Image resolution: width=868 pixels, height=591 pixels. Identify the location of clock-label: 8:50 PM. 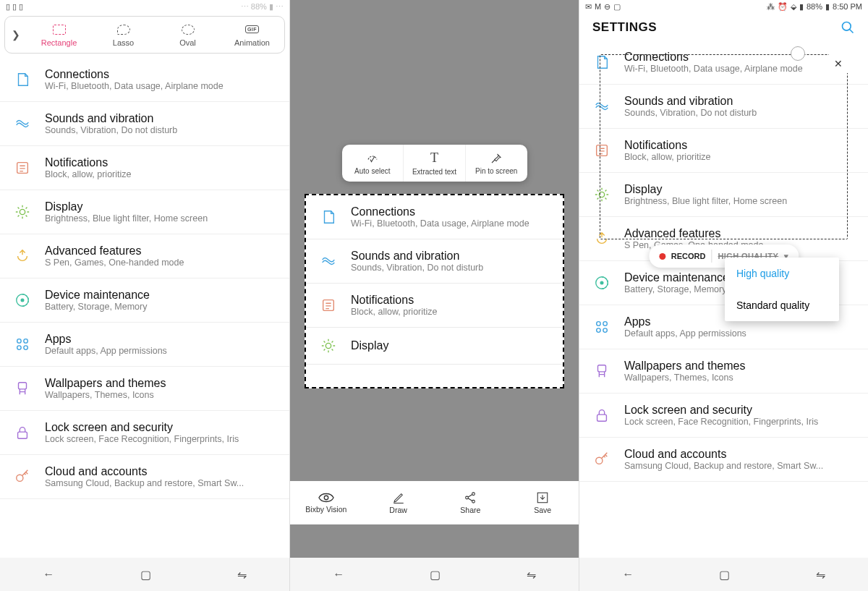
(848, 7).